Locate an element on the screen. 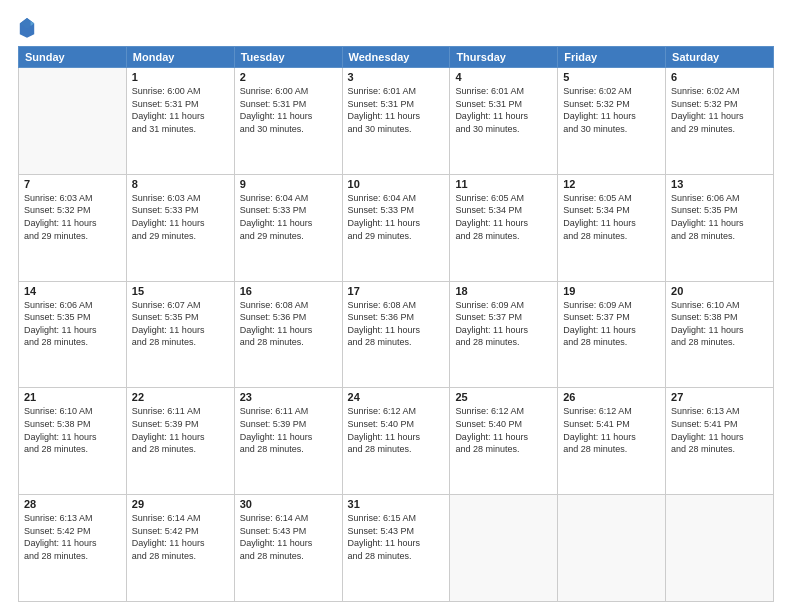 This screenshot has height=612, width=792. day-number: 20 is located at coordinates (720, 291).